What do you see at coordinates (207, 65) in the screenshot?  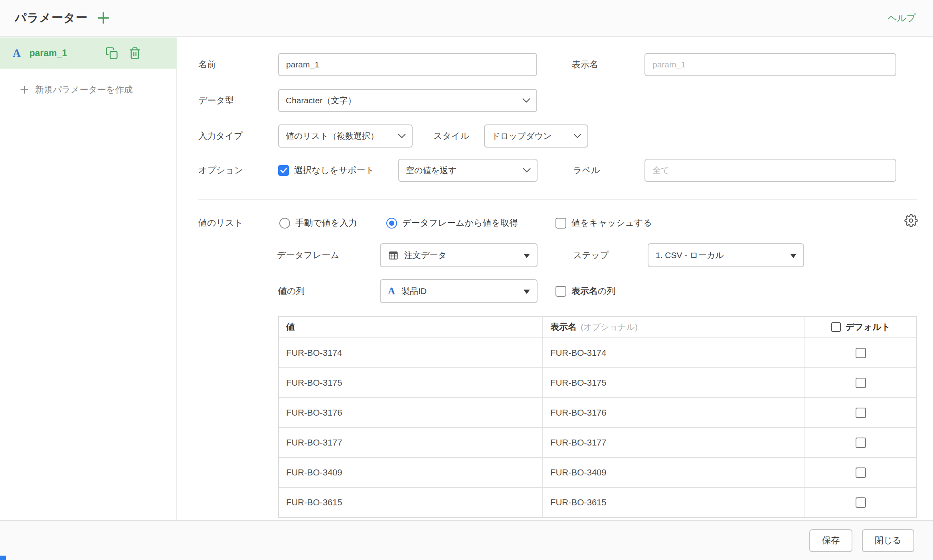 I see `name-label: 名前` at bounding box center [207, 65].